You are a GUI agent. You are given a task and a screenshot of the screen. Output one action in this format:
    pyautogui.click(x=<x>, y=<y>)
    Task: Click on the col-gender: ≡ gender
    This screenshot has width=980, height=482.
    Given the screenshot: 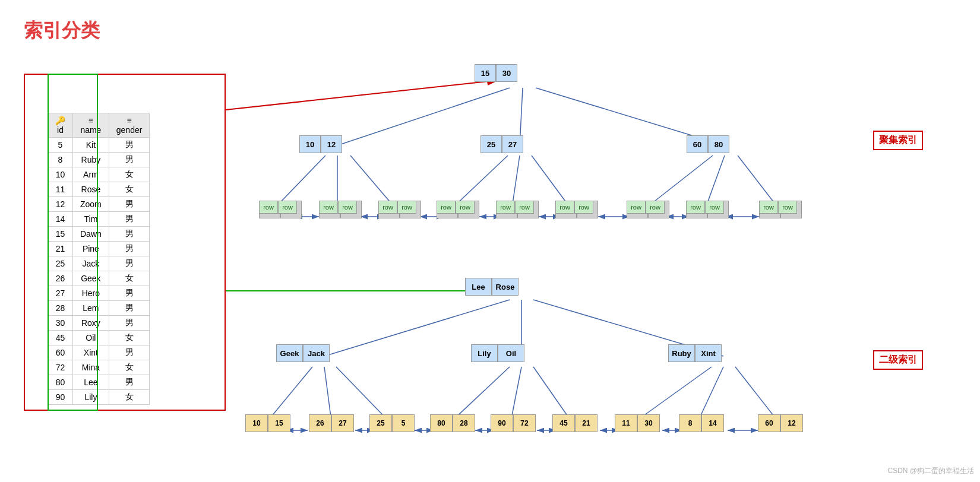 What is the action you would take?
    pyautogui.click(x=129, y=126)
    